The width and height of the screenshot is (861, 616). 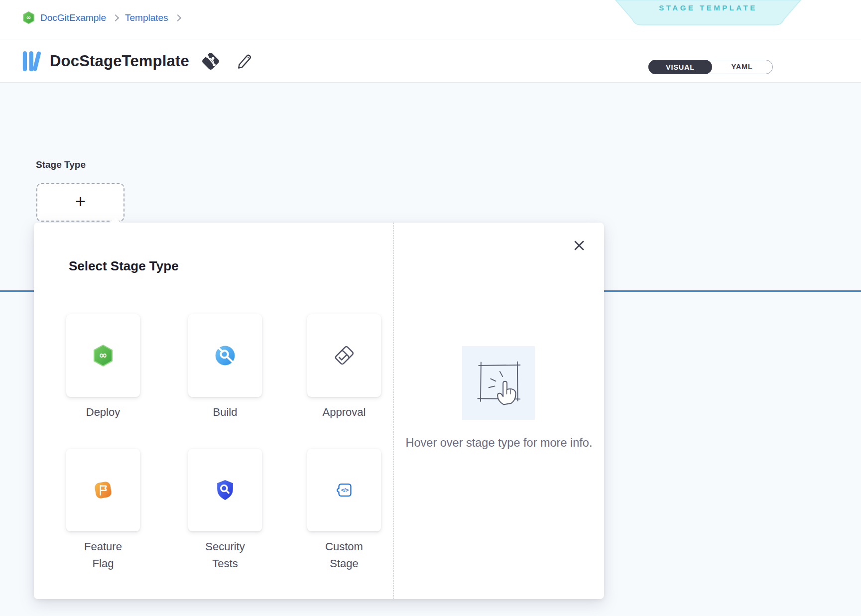 I want to click on plus-icon: +, so click(x=81, y=202).